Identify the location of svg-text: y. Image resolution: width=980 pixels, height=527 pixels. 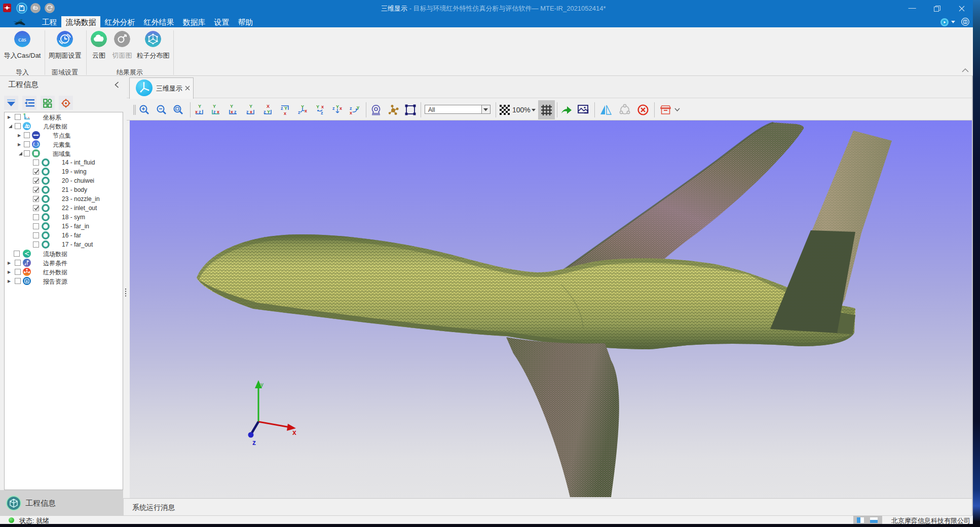
(262, 384).